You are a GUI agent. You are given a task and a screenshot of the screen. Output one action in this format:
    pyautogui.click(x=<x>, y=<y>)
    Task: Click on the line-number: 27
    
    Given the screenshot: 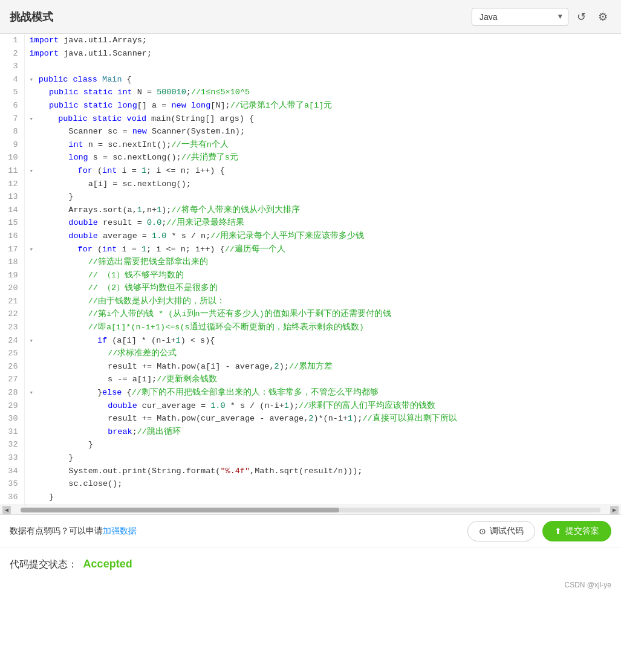 What is the action you would take?
    pyautogui.click(x=12, y=380)
    